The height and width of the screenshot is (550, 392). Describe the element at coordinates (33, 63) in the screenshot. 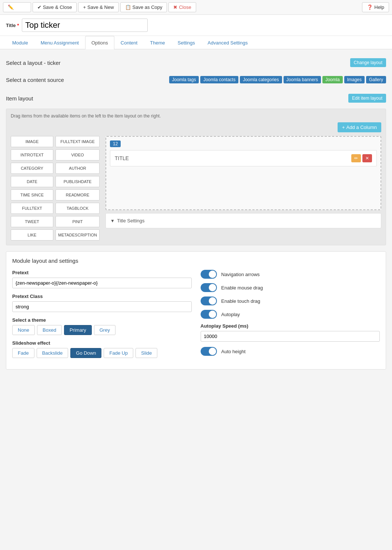

I see `layout-title: Select a layout - ticker` at that location.